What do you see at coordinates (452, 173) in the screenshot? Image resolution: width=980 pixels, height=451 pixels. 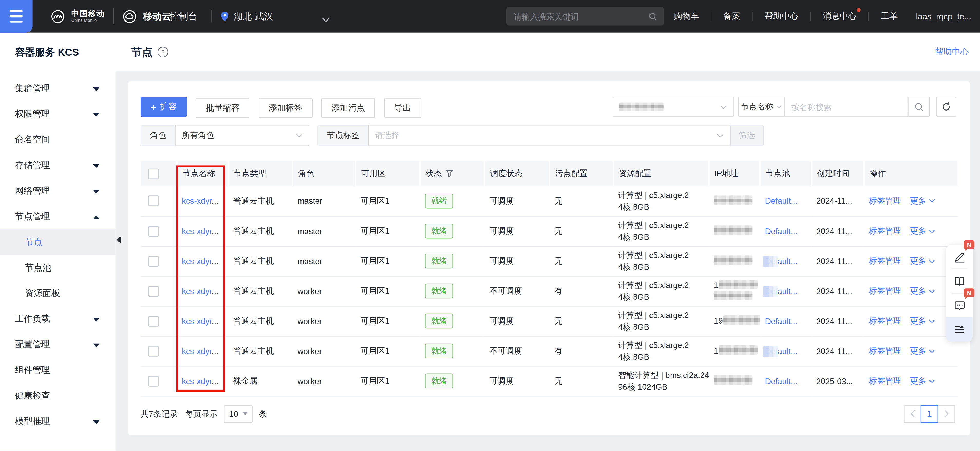 I see `col-status: 状态` at bounding box center [452, 173].